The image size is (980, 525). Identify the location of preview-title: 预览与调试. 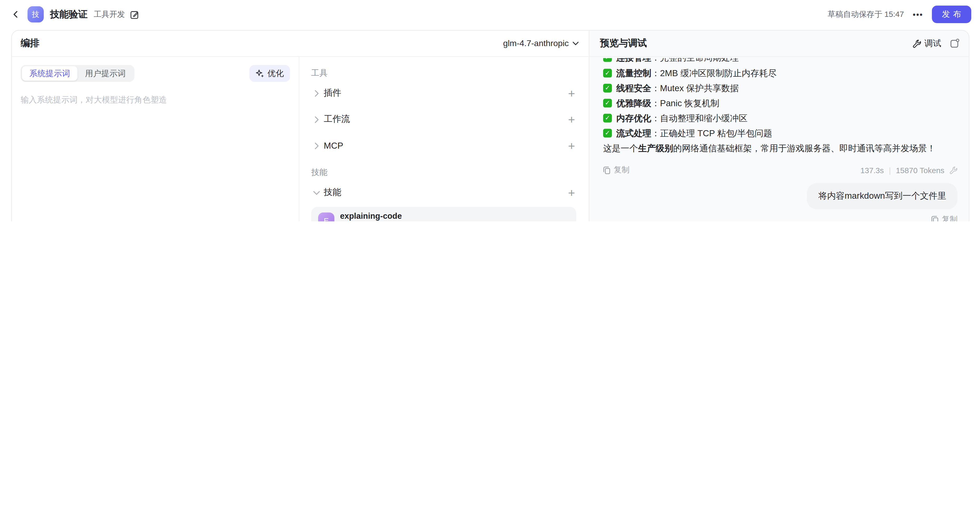
(623, 43).